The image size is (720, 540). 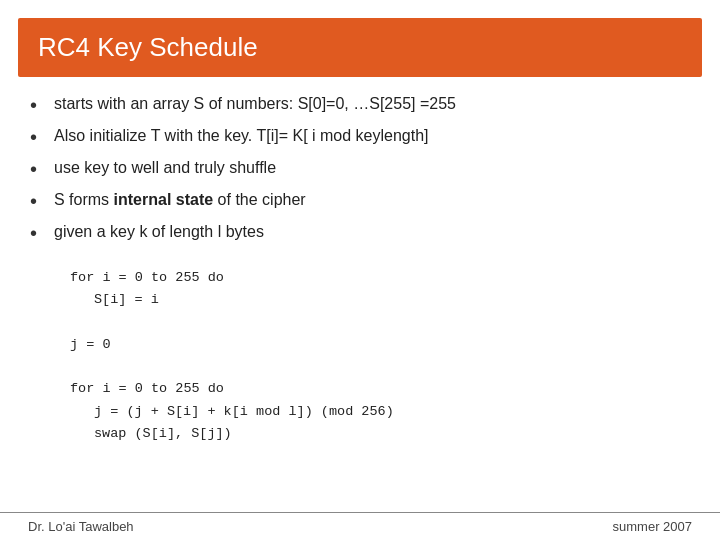 I want to click on bullet-text: starts with an array S of numbers: S[0]=…, so click(x=255, y=104).